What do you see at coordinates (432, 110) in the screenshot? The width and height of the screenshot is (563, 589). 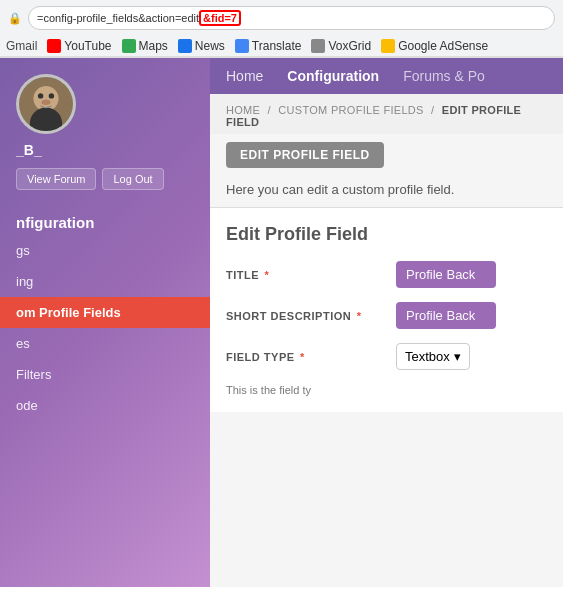 I see `breadcrumb-sep2: /` at bounding box center [432, 110].